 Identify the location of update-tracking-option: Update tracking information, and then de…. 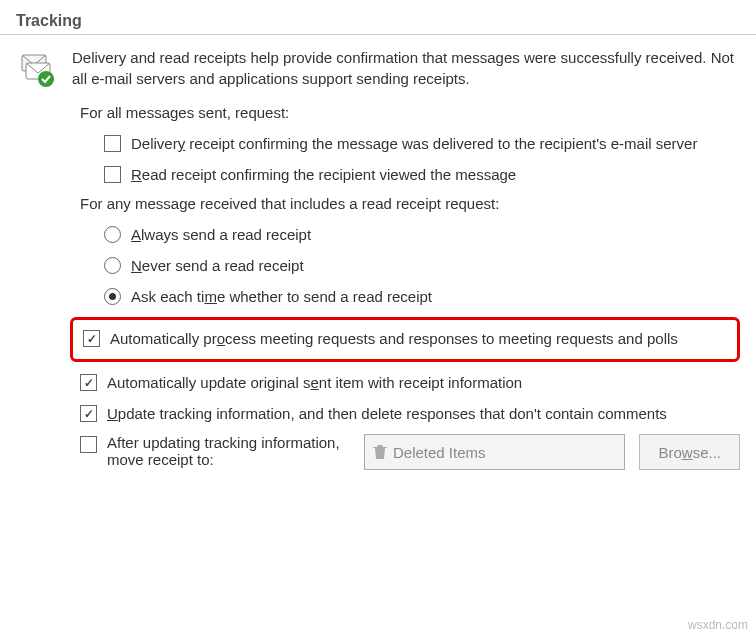
(410, 414).